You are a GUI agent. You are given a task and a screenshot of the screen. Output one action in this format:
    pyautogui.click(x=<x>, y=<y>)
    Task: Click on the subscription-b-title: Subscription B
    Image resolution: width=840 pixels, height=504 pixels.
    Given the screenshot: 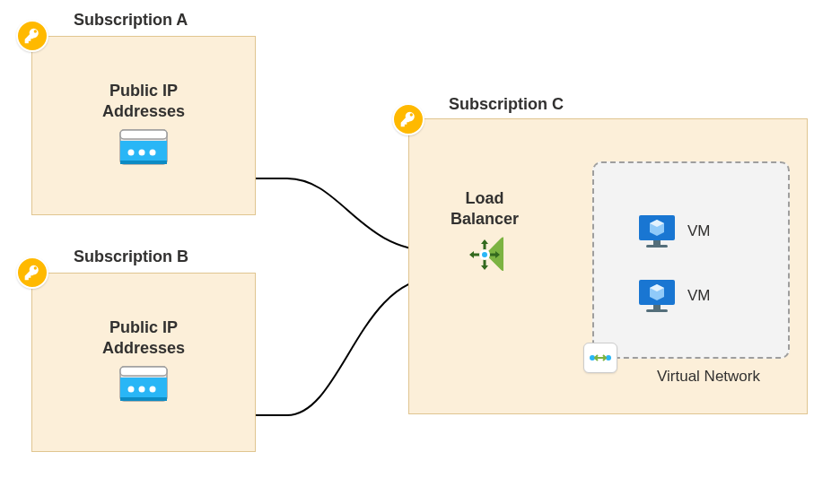 What is the action you would take?
    pyautogui.click(x=131, y=256)
    